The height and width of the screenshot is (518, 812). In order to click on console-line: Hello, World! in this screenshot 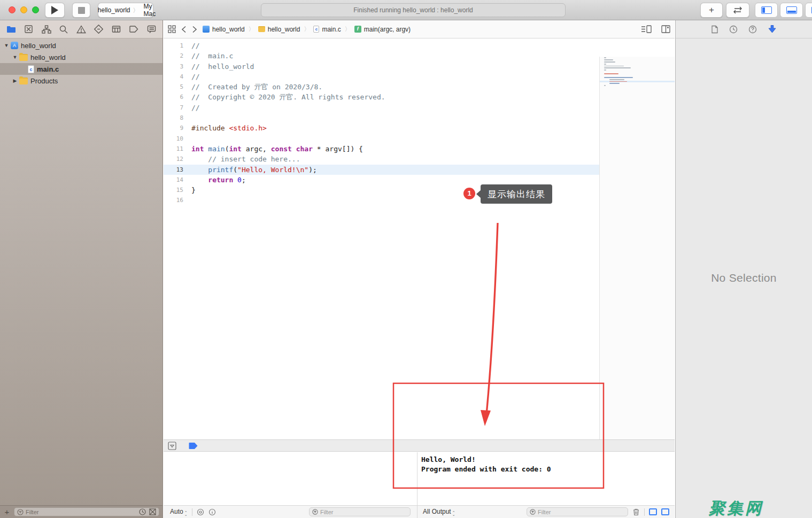, I will do `click(548, 460)`.